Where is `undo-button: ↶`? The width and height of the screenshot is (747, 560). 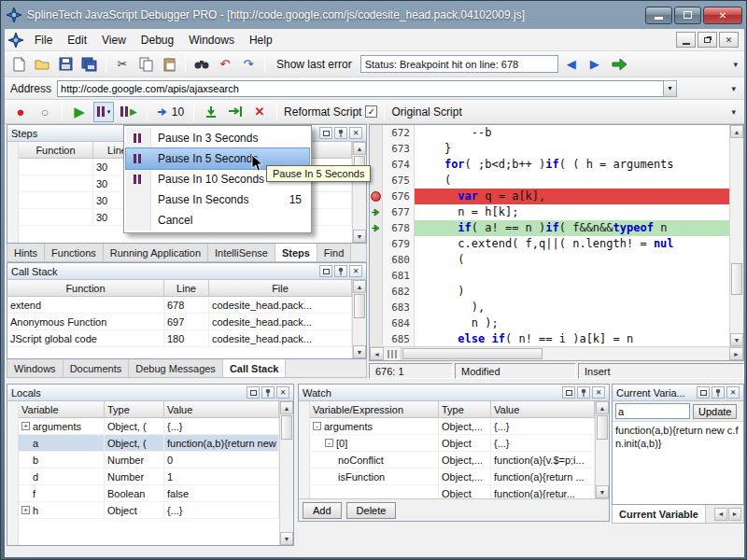
undo-button: ↶ is located at coordinates (225, 64).